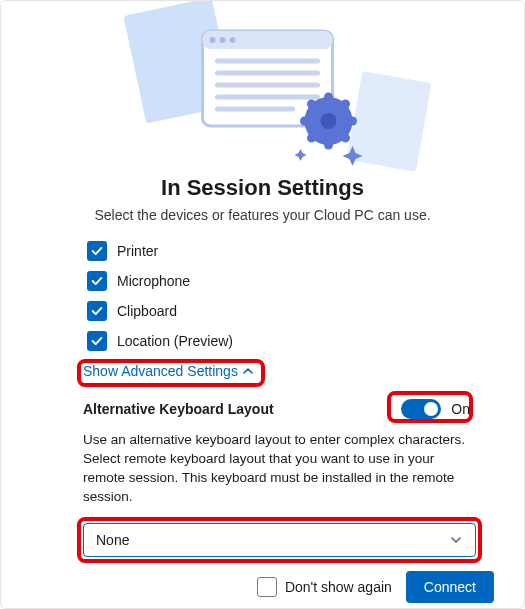  Describe the element at coordinates (262, 469) in the screenshot. I see `alt-keyboard-description: Use an alternative keyboard layout to en…` at that location.